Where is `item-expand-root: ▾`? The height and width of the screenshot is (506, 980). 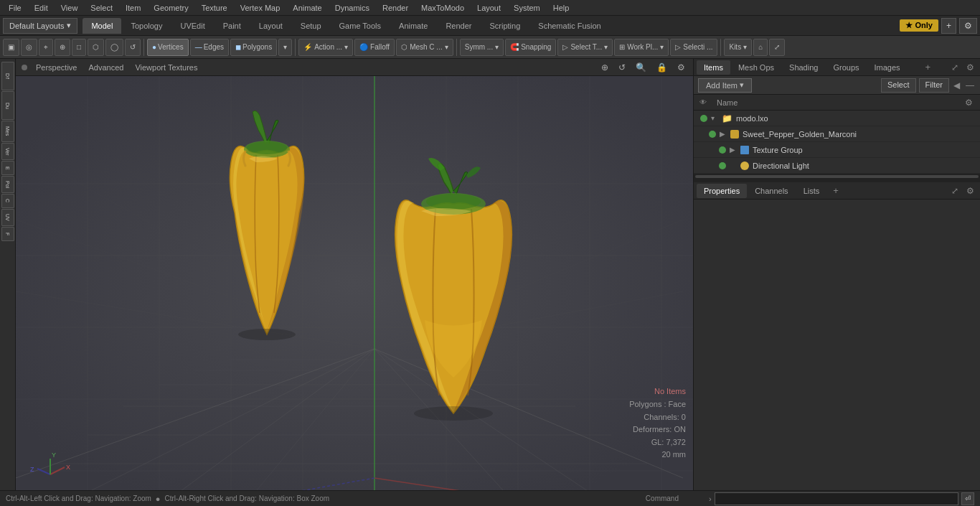 item-expand-root: ▾ is located at coordinates (715, 118).